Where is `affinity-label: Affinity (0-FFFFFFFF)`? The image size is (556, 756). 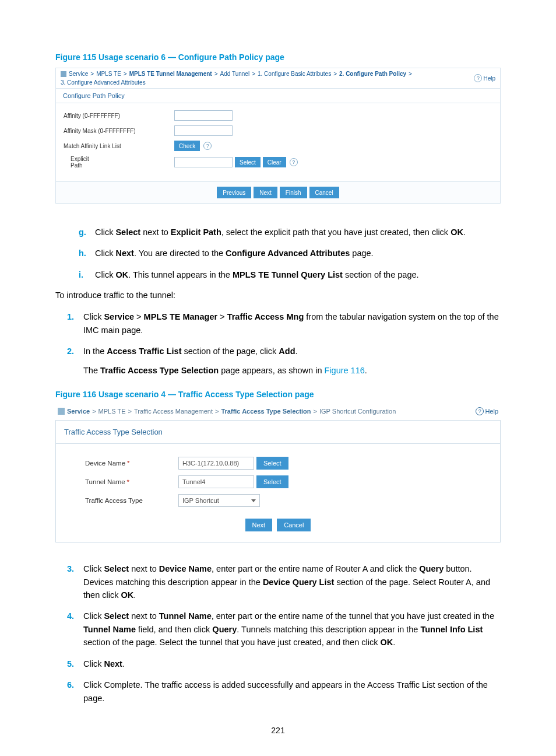 affinity-label: Affinity (0-FFFFFFFF) is located at coordinates (116, 116).